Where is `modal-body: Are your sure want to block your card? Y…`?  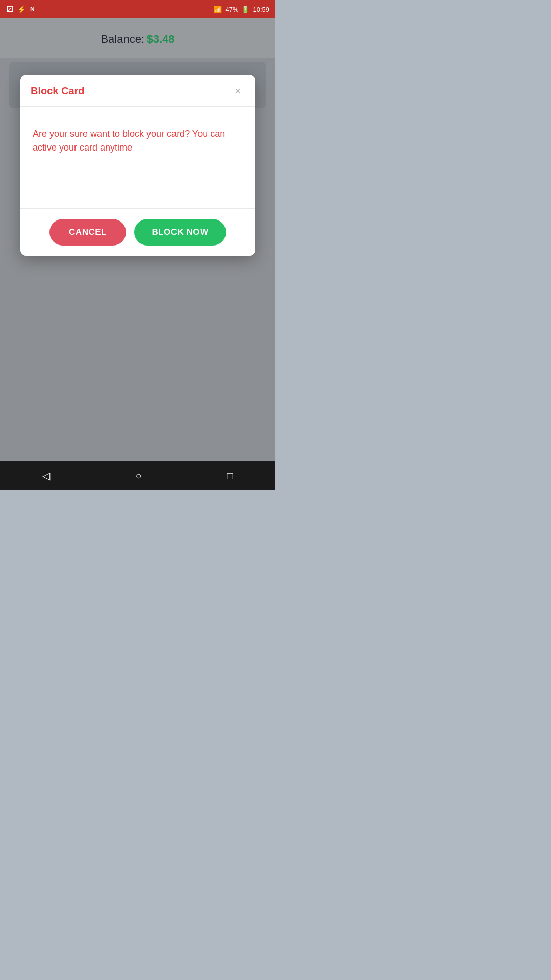 modal-body: Are your sure want to block your card? Y… is located at coordinates (138, 158).